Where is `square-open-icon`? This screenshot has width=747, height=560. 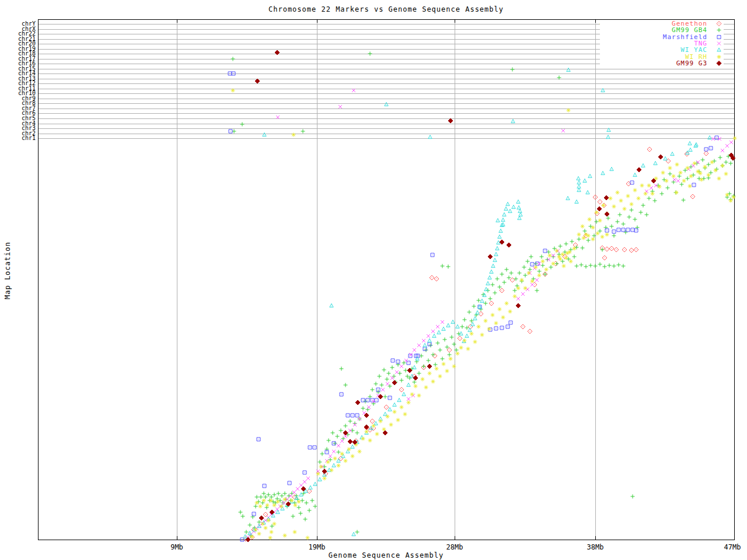
square-open-icon is located at coordinates (719, 37).